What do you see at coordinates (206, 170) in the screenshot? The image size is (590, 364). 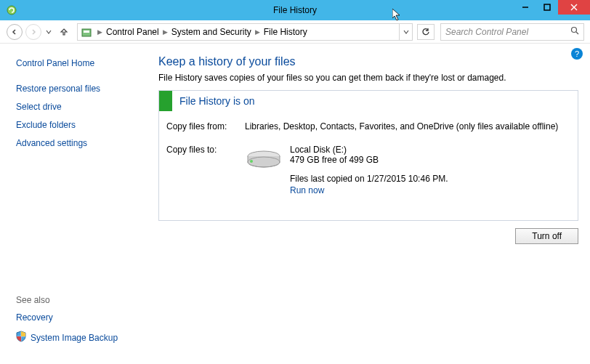 I see `copy-to-label: Copy files to:` at bounding box center [206, 170].